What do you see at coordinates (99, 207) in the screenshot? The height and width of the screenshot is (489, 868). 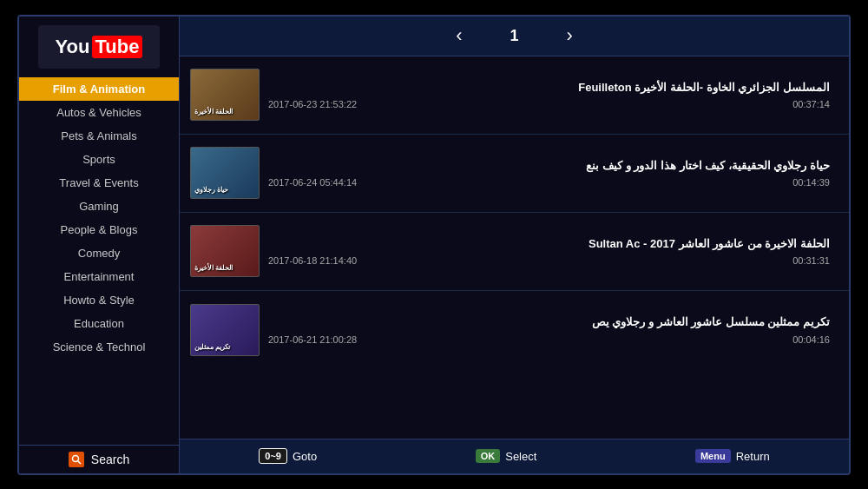 I see `sidebar-item-gaming: Gaming` at bounding box center [99, 207].